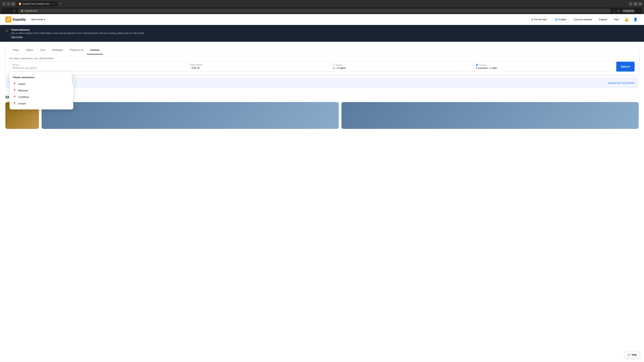 Image resolution: width=644 pixels, height=362 pixels. I want to click on sailing-between-value: – Feb 16, so click(258, 68).